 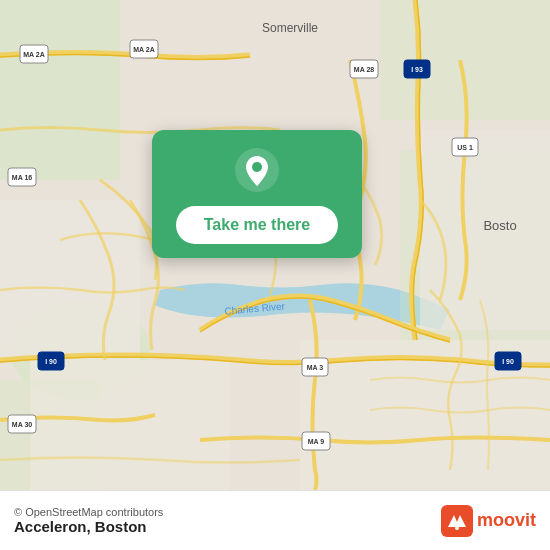 What do you see at coordinates (457, 521) in the screenshot?
I see `moovit-brand-icon` at bounding box center [457, 521].